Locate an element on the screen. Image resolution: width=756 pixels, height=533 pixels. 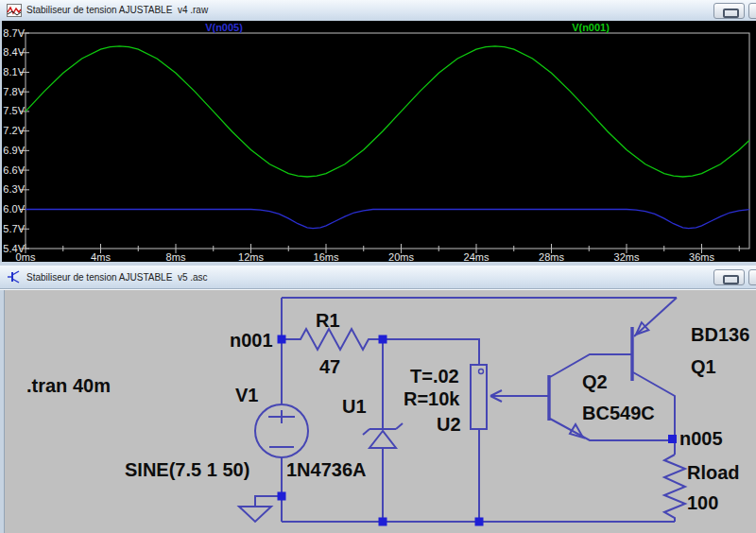
u2-t-label: T=.02 is located at coordinates (435, 376).